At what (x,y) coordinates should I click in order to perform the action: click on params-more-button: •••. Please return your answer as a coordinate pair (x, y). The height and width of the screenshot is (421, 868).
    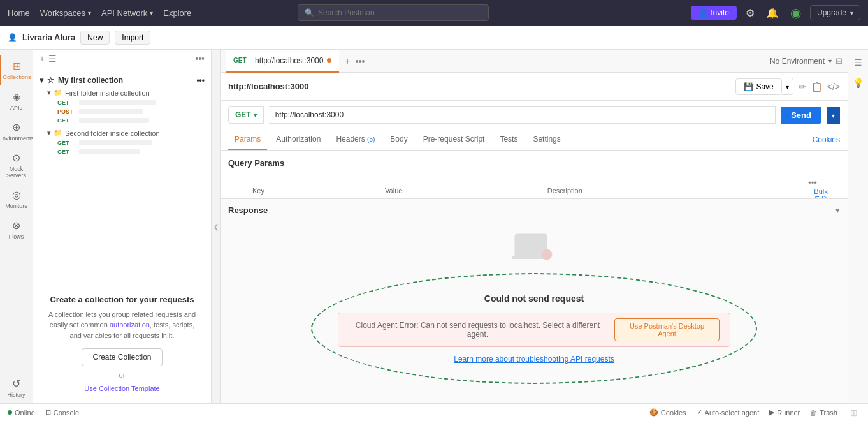
    Looking at the image, I should click on (813, 182).